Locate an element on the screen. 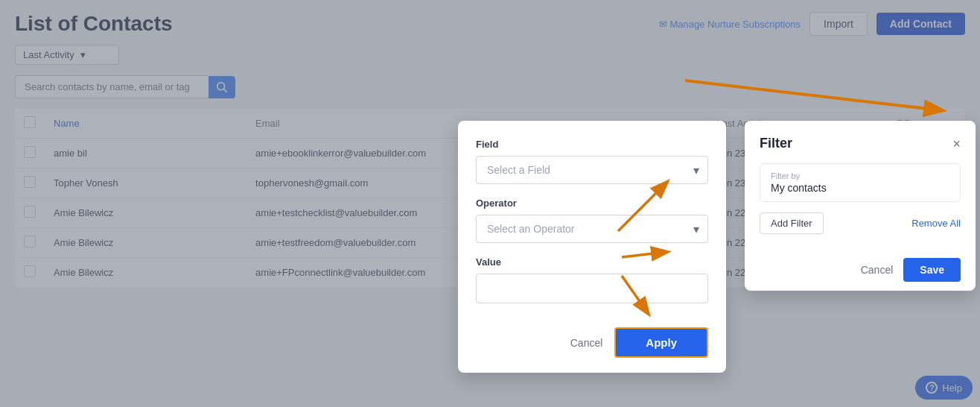  filter-cancel-button: Cancel is located at coordinates (877, 270).